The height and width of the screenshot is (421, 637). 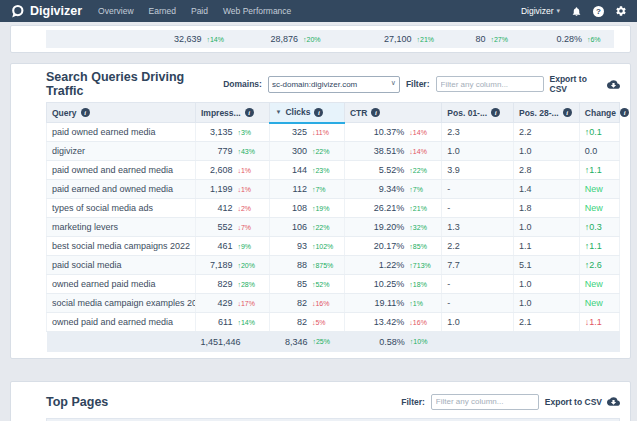 What do you see at coordinates (478, 113) in the screenshot?
I see `column-header-pos-01: Pos. 01-...` at bounding box center [478, 113].